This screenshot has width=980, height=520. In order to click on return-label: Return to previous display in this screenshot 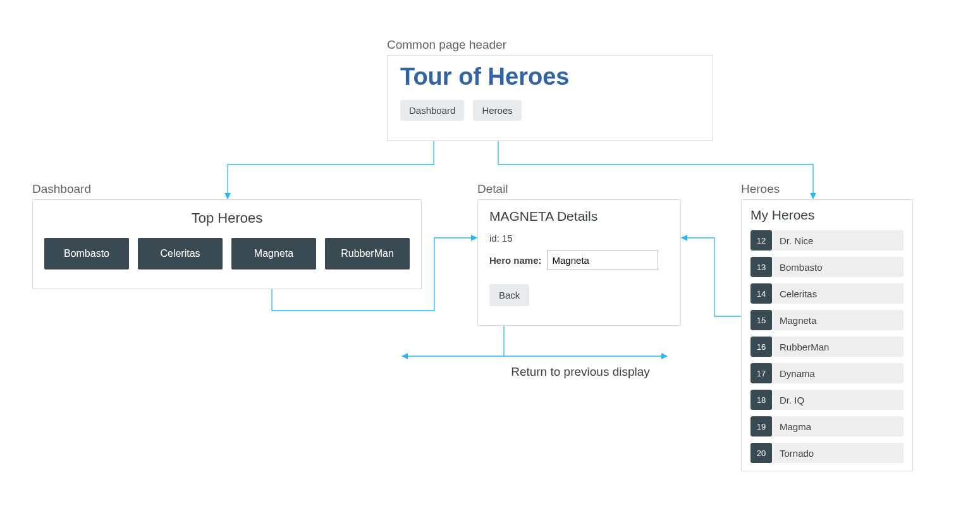, I will do `click(580, 372)`.